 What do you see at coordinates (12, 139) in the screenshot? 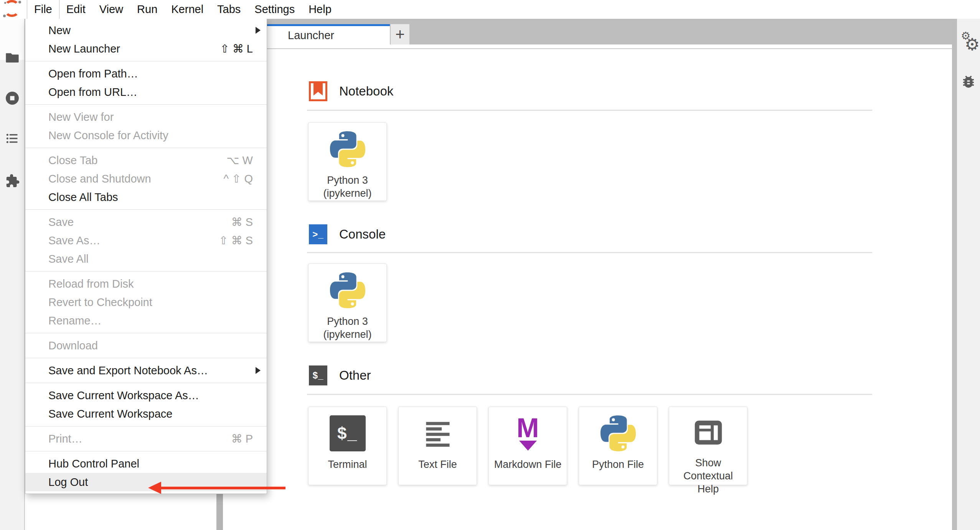
I see `sidebar-button-table-of-contents` at bounding box center [12, 139].